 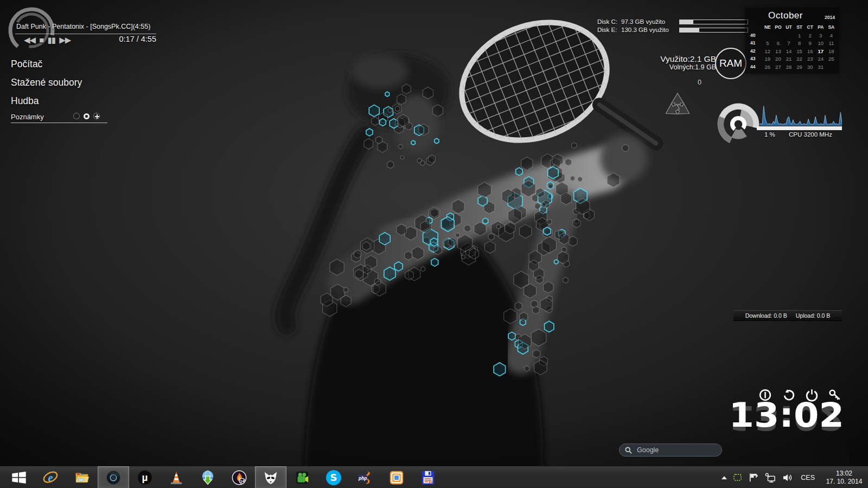 What do you see at coordinates (756, 68) in the screenshot?
I see `calendar-week-number: 44` at bounding box center [756, 68].